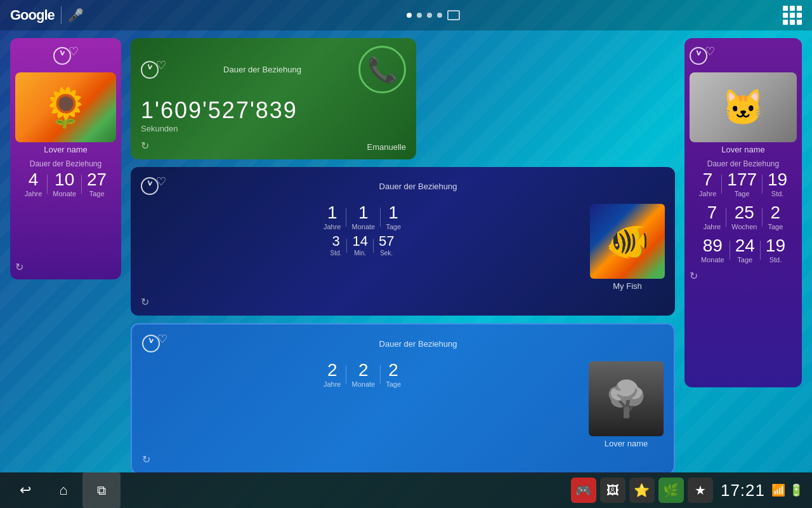 Image resolution: width=812 pixels, height=508 pixels. Describe the element at coordinates (403, 302) in the screenshot. I see `refresh-bottom-3: ↻` at that location.